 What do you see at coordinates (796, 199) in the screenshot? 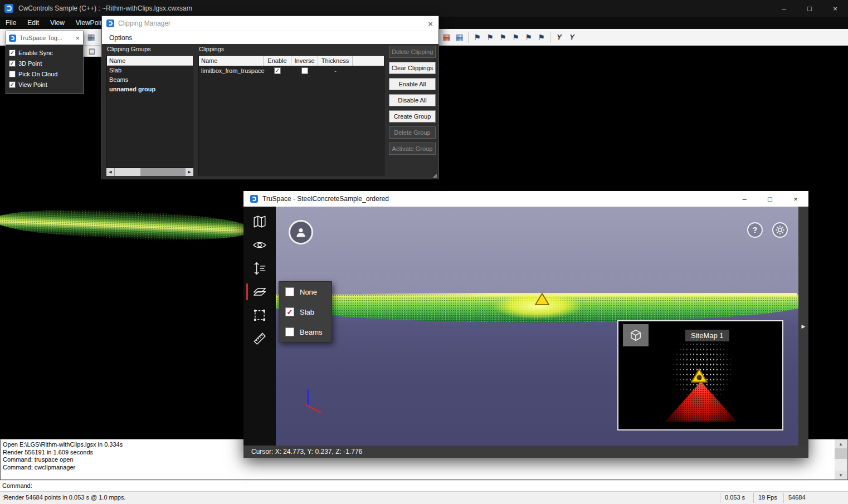
I see `truspace-close-button: ×` at bounding box center [796, 199].